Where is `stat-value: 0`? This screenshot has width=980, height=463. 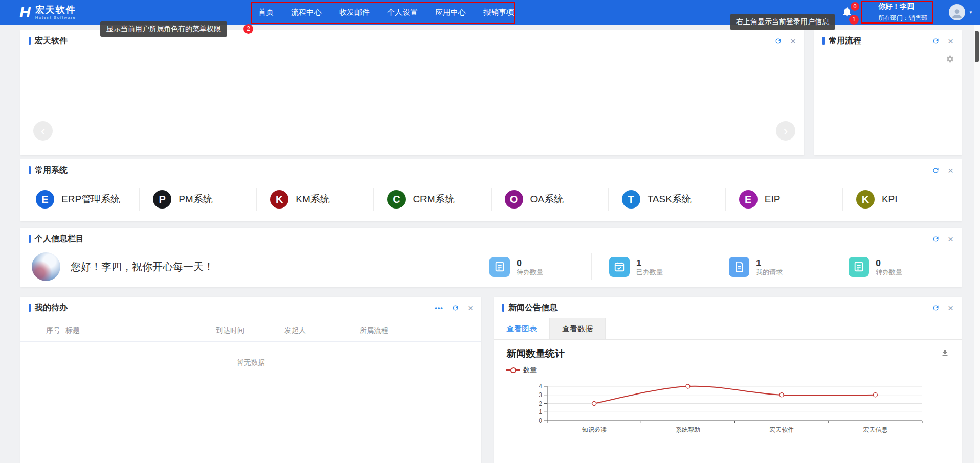
stat-value: 0 is located at coordinates (530, 263).